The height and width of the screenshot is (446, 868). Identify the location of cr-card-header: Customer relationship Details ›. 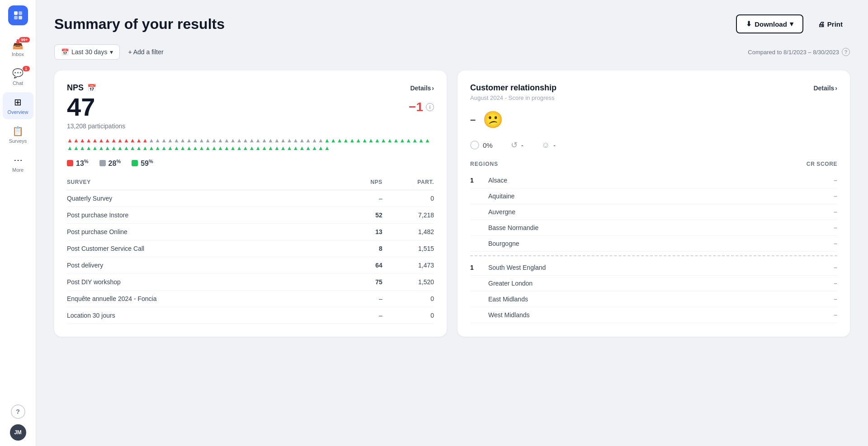
(654, 88).